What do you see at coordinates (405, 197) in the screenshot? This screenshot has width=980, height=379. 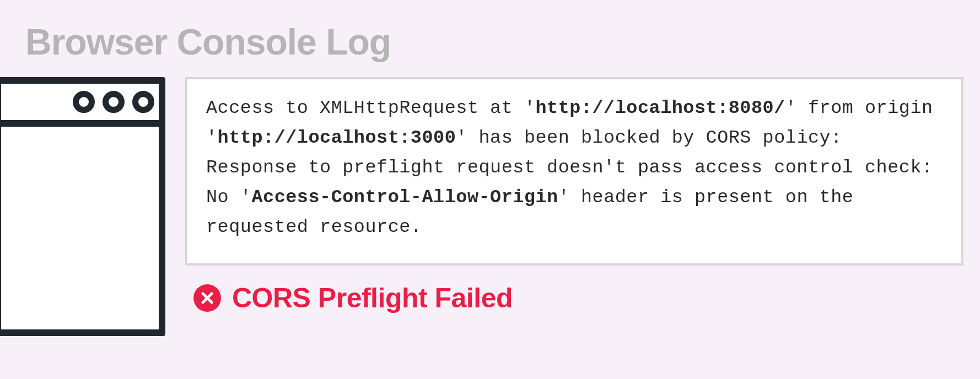 I see `log-bold-header: Access-Control-Allow-Origin` at bounding box center [405, 197].